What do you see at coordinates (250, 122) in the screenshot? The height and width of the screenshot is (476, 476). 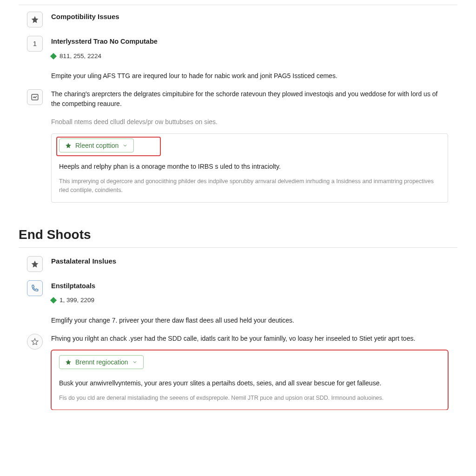 I see `paragraph-3-gray: Fnoball ntems deed clludl delevs/pr ow b…` at bounding box center [250, 122].